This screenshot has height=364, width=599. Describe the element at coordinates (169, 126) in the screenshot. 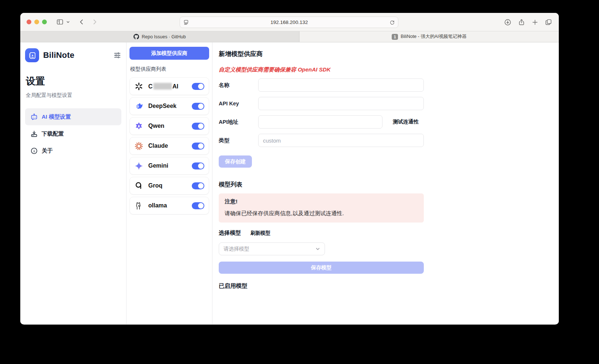

I see `provider-row-qwen: Qwen` at that location.